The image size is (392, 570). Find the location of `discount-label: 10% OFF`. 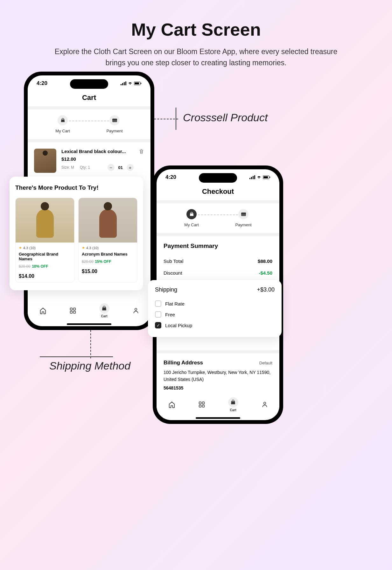

discount-label: 10% OFF is located at coordinates (40, 266).